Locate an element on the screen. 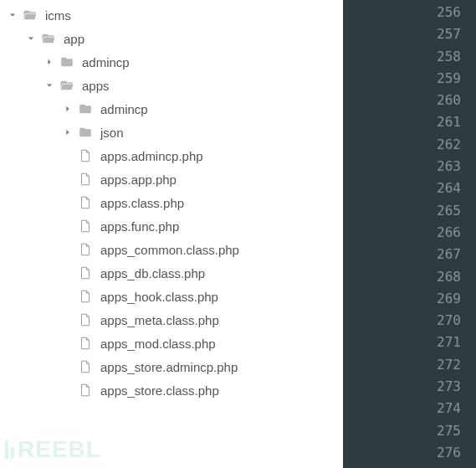  tree-item-label: apps_mod.class.php is located at coordinates (158, 343).